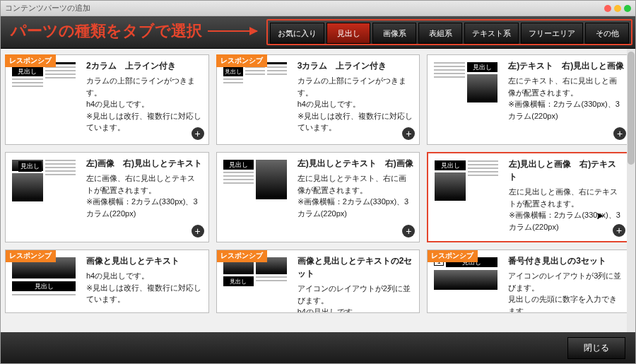 The image size is (636, 364). Describe the element at coordinates (394, 33) in the screenshot. I see `tab-images: 画像系` at that location.